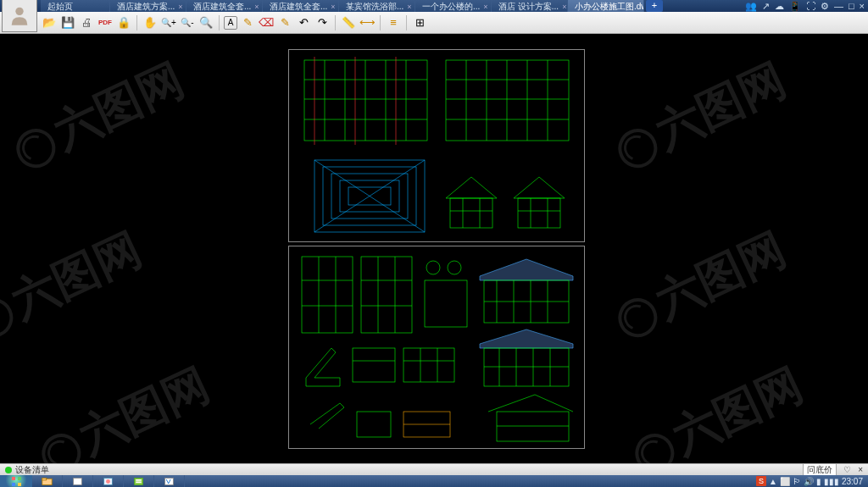 The image size is (868, 487). Describe the element at coordinates (169, 23) in the screenshot. I see `zoom-in-button: 🔍+` at that location.